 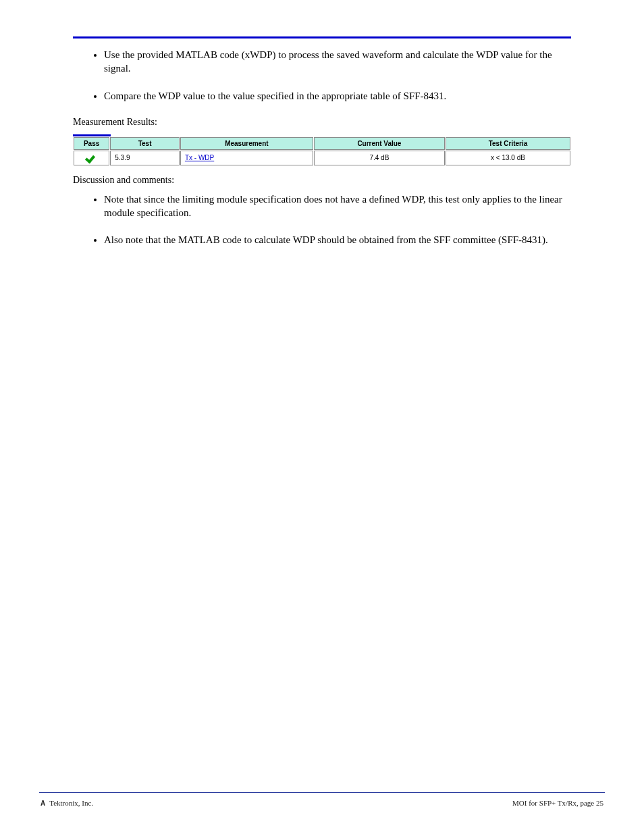 What do you see at coordinates (322, 220) in the screenshot?
I see `bullet-list-b: Note that since the limiting module spec…` at bounding box center [322, 220].